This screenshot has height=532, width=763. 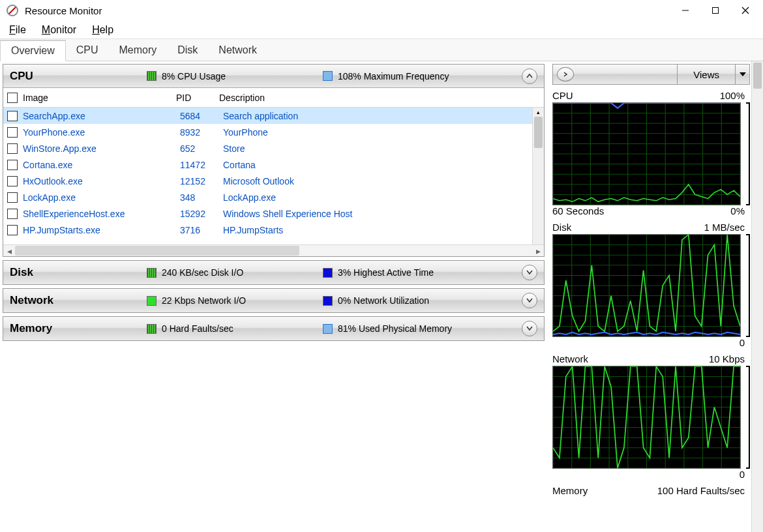 I want to click on cell-image: HxOutlook.exe, so click(x=102, y=181).